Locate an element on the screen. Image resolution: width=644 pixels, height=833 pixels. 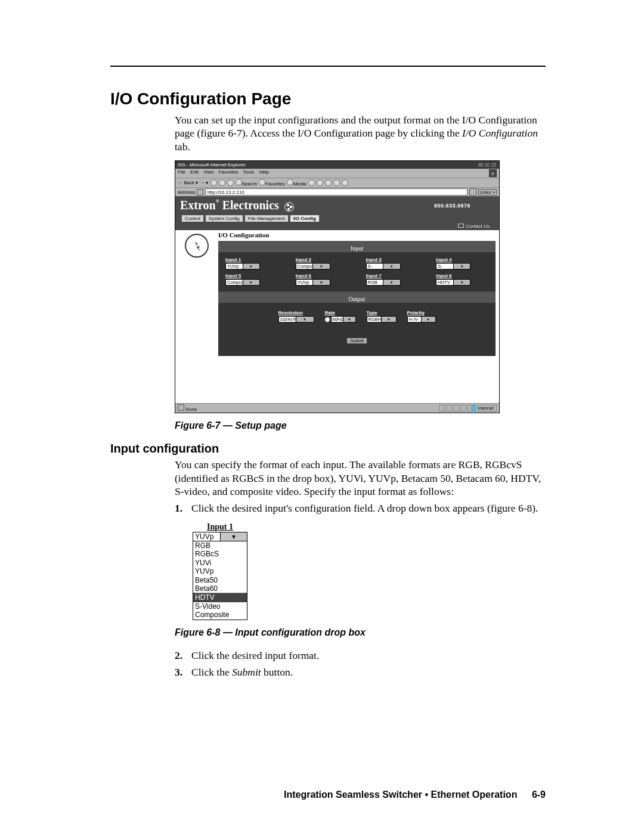
envelope-icon is located at coordinates (461, 225).